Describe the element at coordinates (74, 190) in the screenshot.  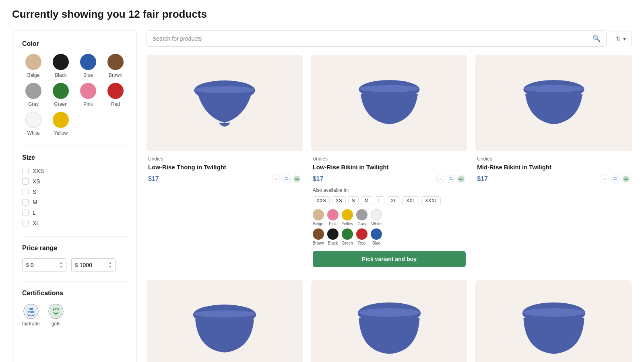
I see `size-filter-section: Size XXSXSSMLXL` at that location.